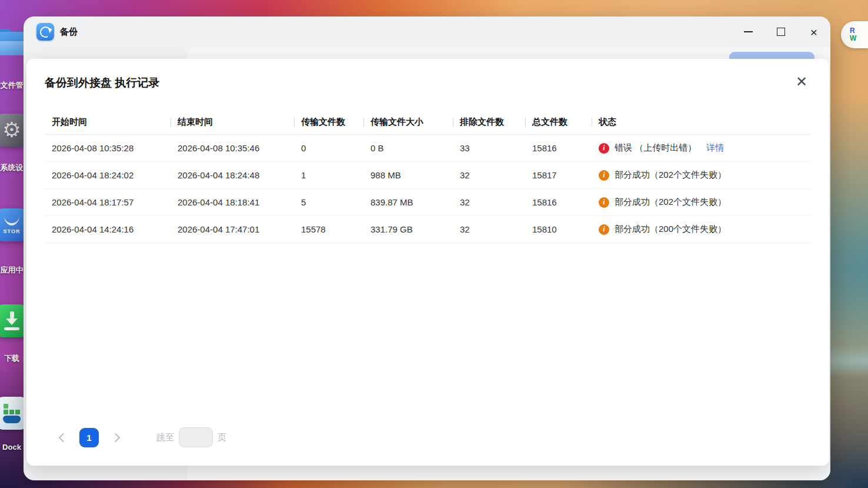  Describe the element at coordinates (108, 122) in the screenshot. I see `column-header: 开始时间` at that location.